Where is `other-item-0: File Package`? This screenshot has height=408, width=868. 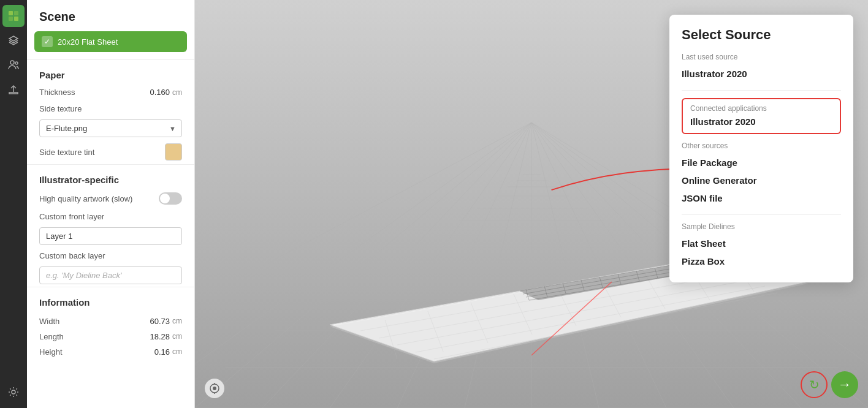 other-item-0: File Package is located at coordinates (761, 163).